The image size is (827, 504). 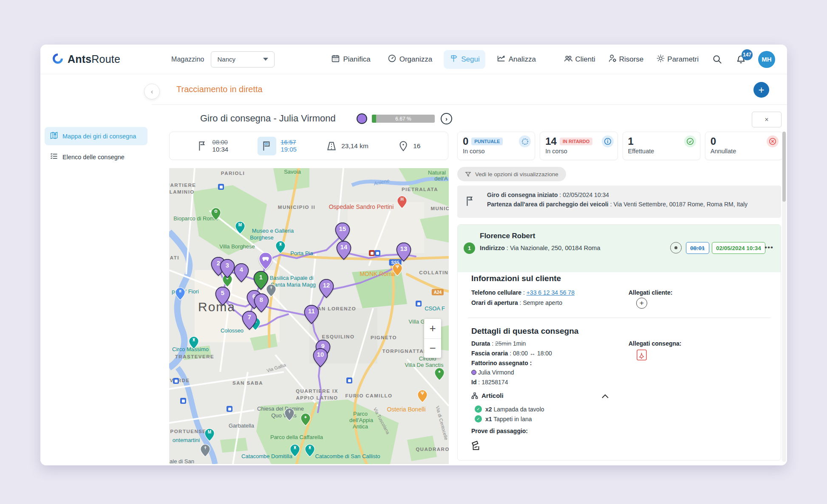 What do you see at coordinates (351, 59) in the screenshot?
I see `nav-item-pianifica: Pianifica` at bounding box center [351, 59].